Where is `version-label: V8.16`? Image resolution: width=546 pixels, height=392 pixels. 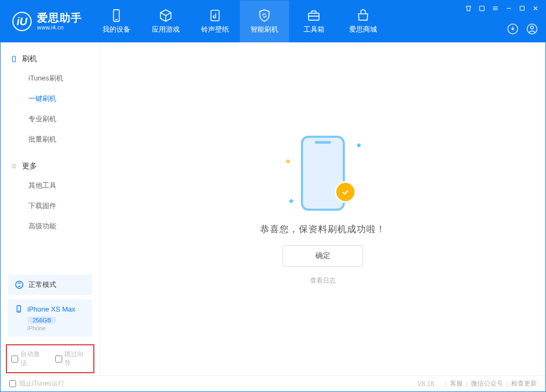 version-label: V8.16 is located at coordinates (426, 384).